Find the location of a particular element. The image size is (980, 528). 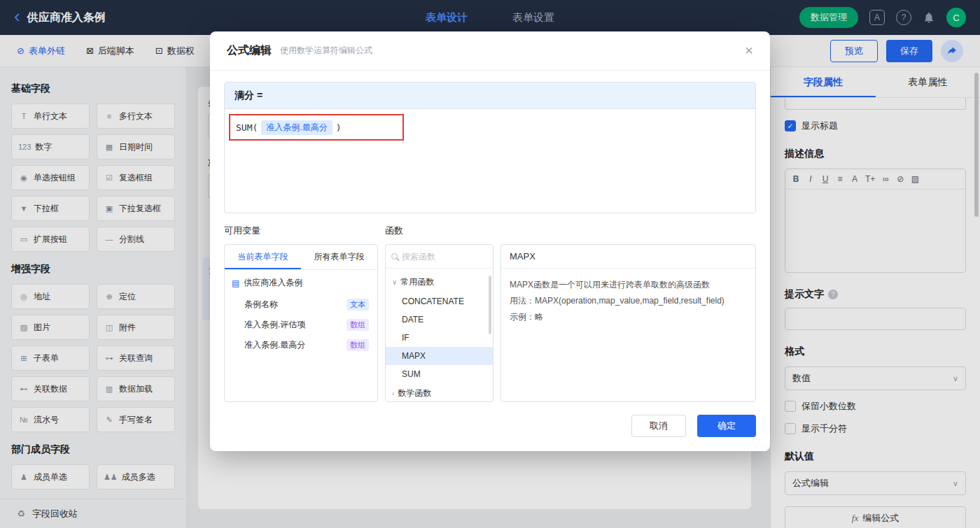

function-item-sum: SUM is located at coordinates (440, 374).